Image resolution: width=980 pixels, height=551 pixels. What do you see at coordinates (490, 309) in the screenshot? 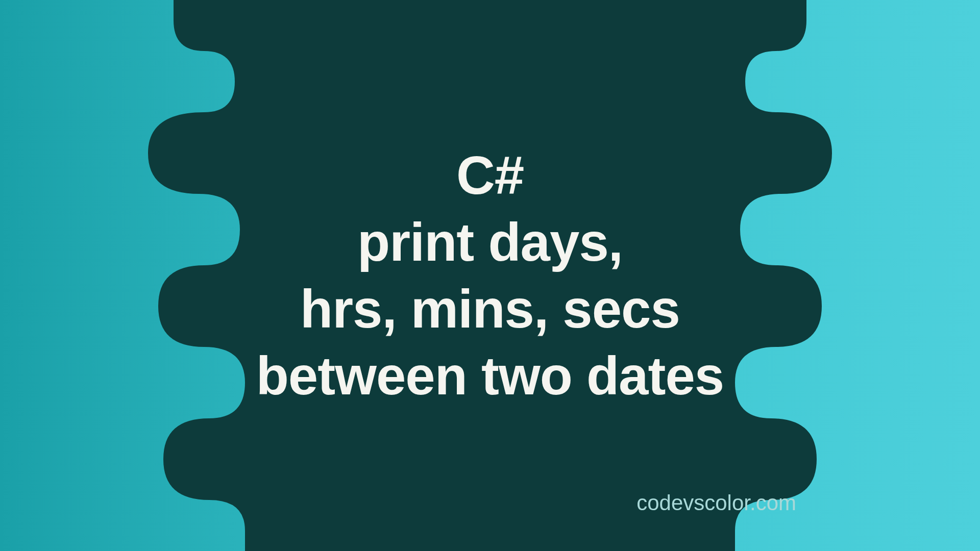
I see `title-line-3: hrs, mins, secs` at bounding box center [490, 309].